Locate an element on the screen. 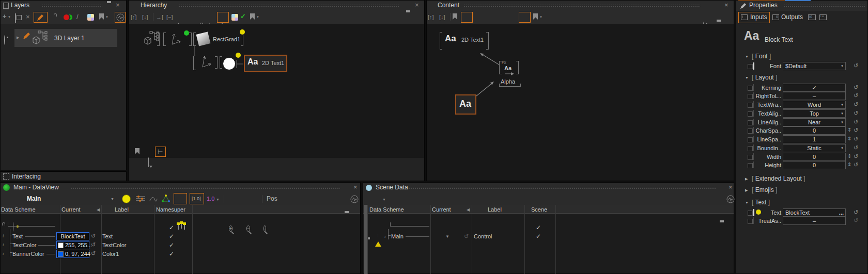  label-cell: Color1 is located at coordinates (111, 254).